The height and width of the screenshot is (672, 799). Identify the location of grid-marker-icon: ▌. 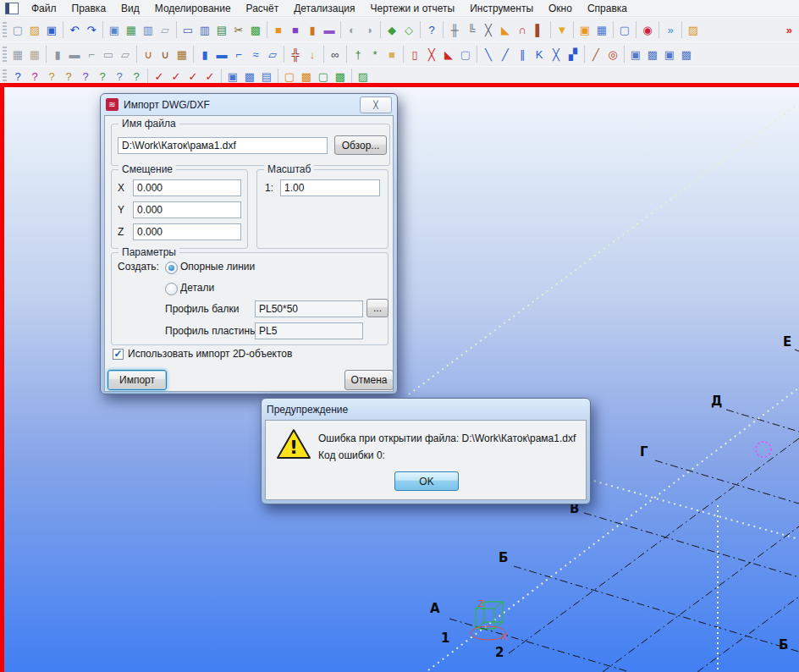
(539, 30).